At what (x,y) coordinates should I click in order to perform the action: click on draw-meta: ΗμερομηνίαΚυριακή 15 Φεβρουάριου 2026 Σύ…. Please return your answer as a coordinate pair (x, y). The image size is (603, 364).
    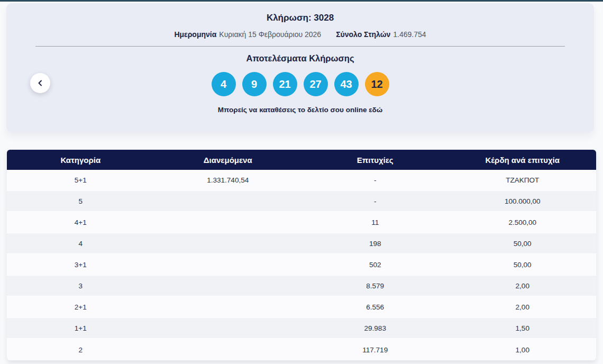
    Looking at the image, I should click on (300, 34).